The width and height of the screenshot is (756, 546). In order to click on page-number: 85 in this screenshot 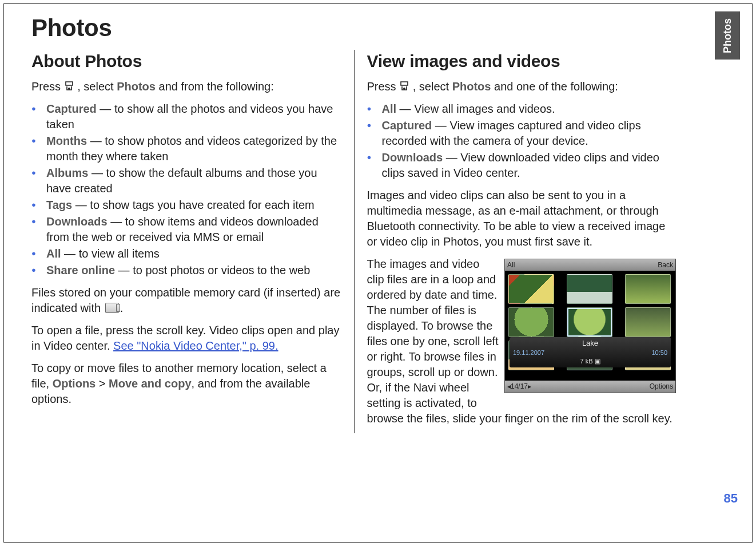, I will do `click(731, 498)`.